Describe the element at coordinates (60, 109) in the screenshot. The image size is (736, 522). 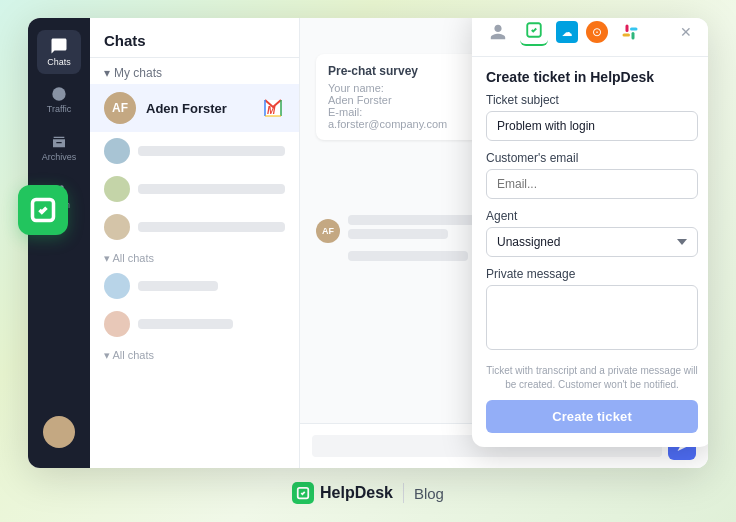
I see `sidebar-traffic-label: Traffic` at that location.